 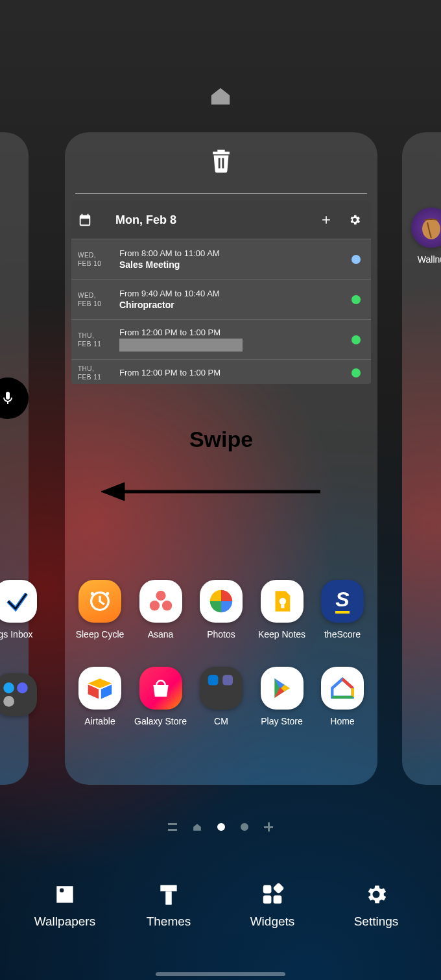 What do you see at coordinates (244, 827) in the screenshot?
I see `page-dot` at bounding box center [244, 827].